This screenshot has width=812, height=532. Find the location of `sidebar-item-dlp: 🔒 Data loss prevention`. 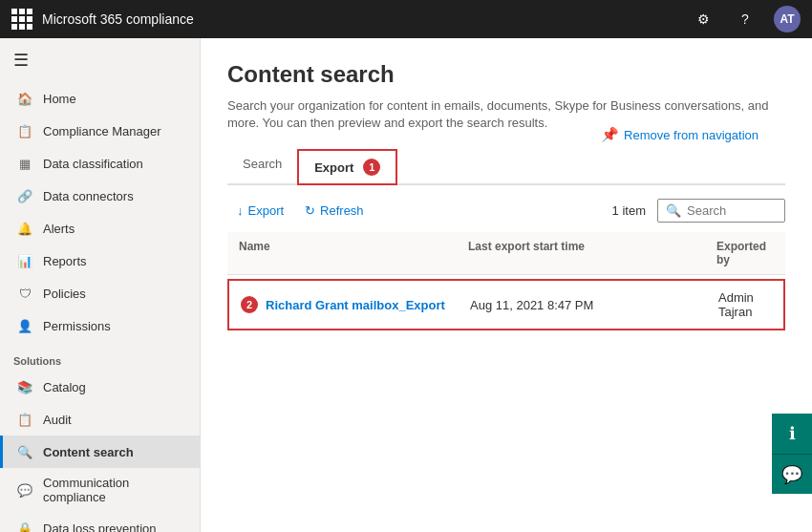

sidebar-item-dlp: 🔒 Data loss prevention is located at coordinates (99, 521).